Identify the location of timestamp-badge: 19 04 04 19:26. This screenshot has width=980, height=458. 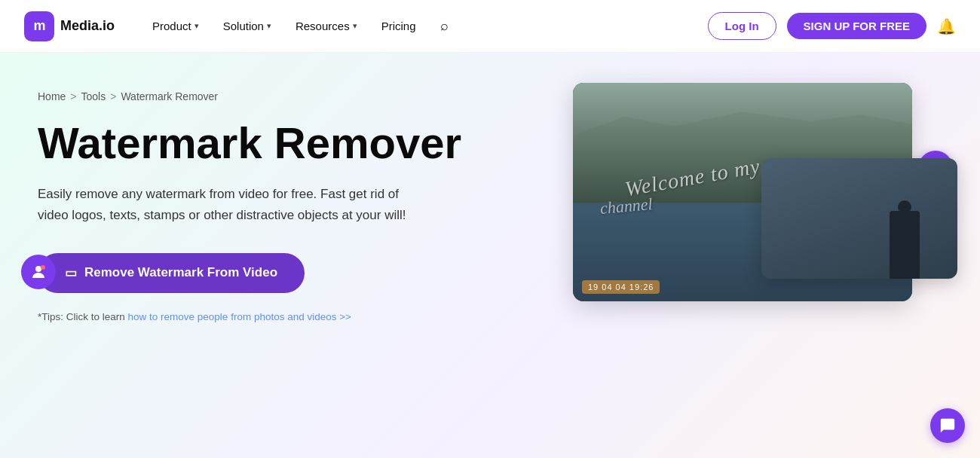
(621, 287).